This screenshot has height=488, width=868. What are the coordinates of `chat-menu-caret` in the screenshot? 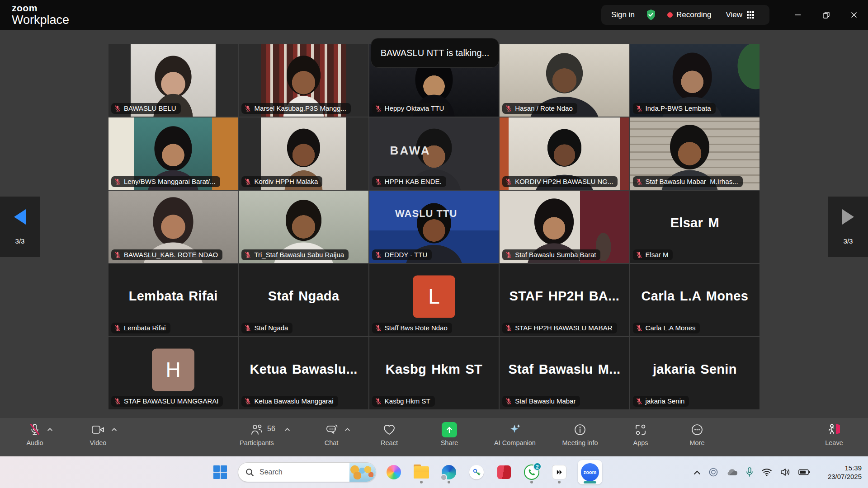 It's located at (347, 429).